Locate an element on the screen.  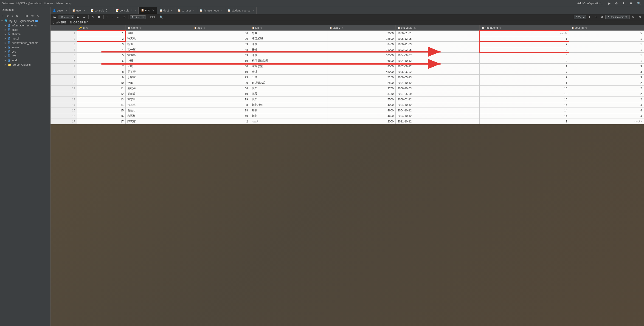
cell-job: 财务总监 is located at coordinates (288, 66).